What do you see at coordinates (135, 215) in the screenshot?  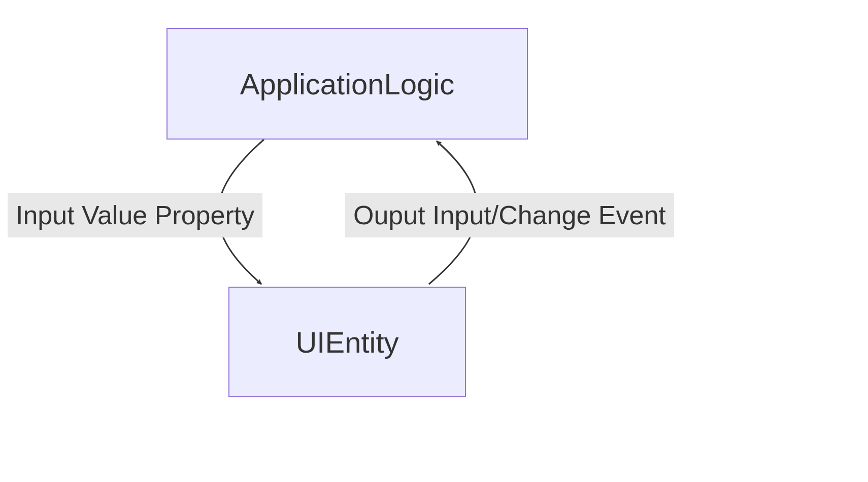 I see `edge-label-input-value-text: Input Value Property` at bounding box center [135, 215].